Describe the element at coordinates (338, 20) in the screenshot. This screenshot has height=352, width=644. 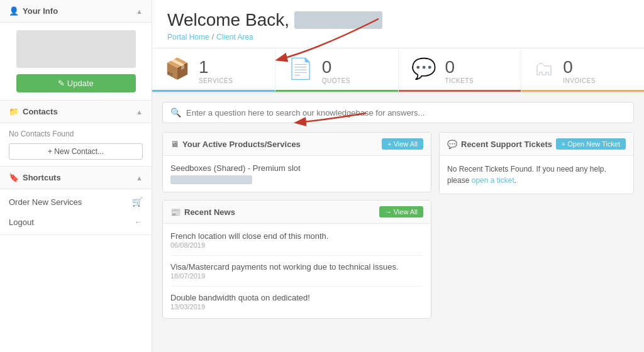
I see `user-name-blurred` at that location.